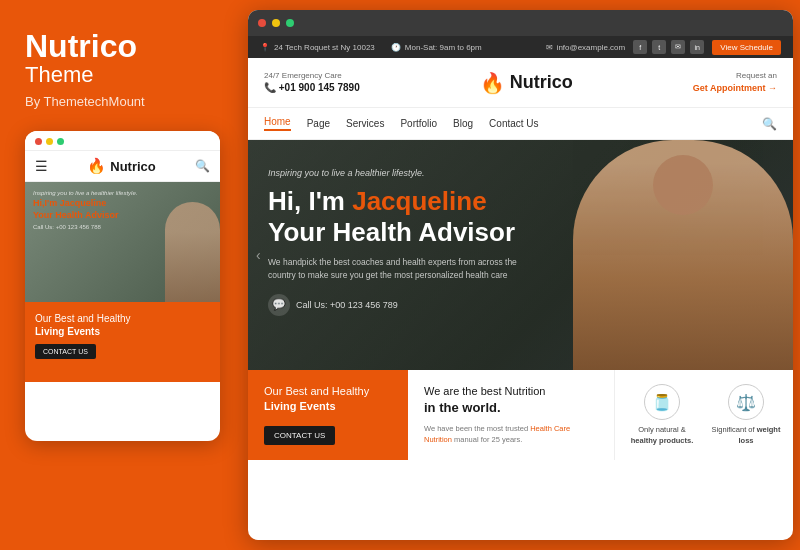 The width and height of the screenshot is (800, 550). What do you see at coordinates (262, 23) in the screenshot?
I see `browser-dot-red` at bounding box center [262, 23].